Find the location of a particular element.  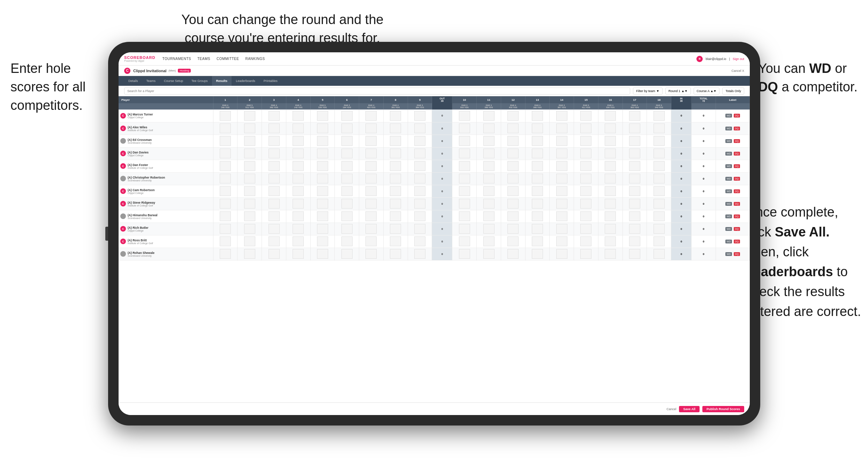

course-selector: Course A ▲▼ is located at coordinates (707, 91).